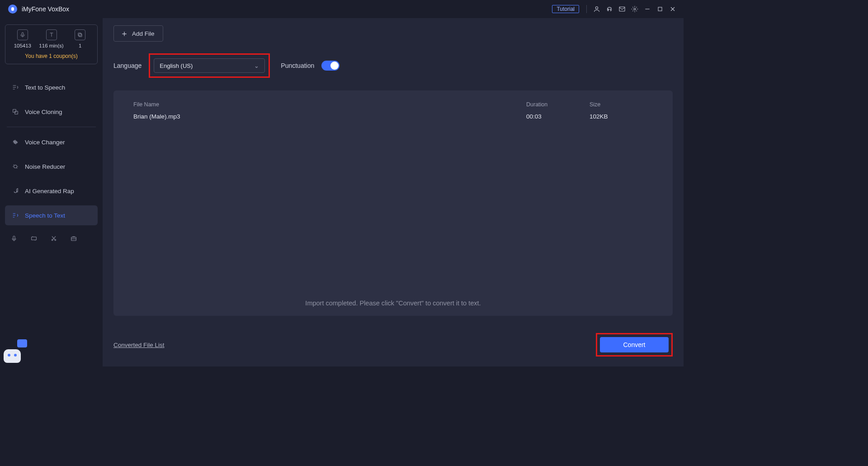 The width and height of the screenshot is (868, 466). I want to click on sidebar-item-text-to-speech: Text to Speech, so click(52, 87).